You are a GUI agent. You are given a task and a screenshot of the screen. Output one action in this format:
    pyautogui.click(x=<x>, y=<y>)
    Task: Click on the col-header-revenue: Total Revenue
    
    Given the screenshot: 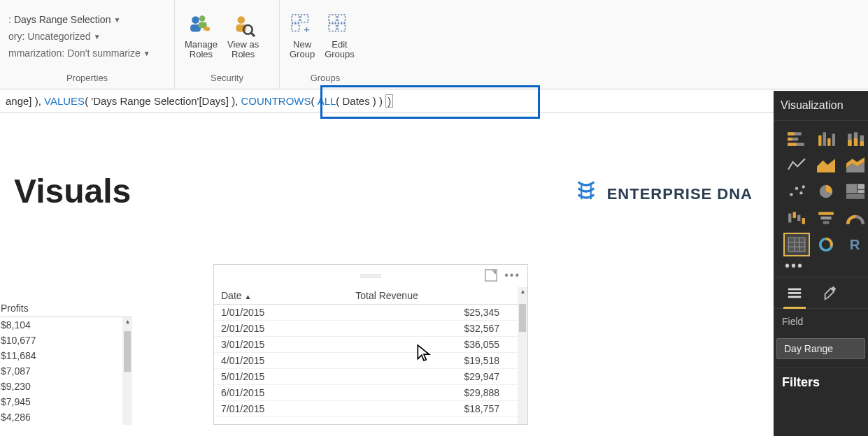 What is the action you would take?
    pyautogui.click(x=438, y=296)
    